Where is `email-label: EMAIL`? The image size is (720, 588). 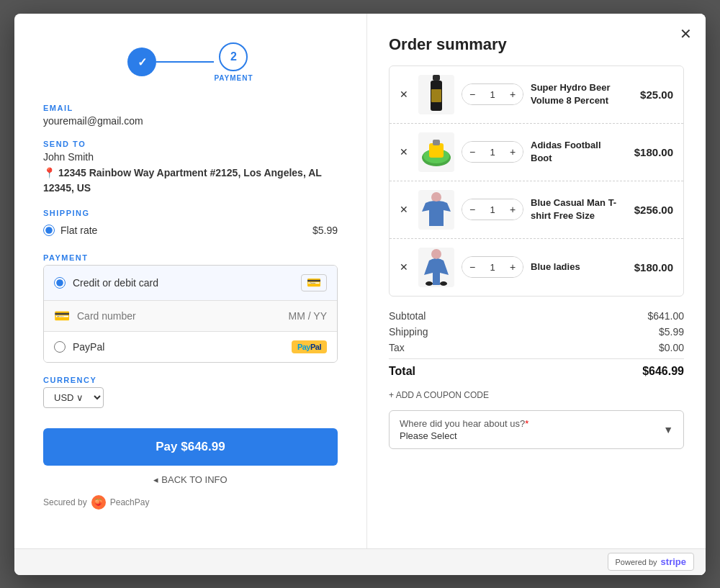 email-label: EMAIL is located at coordinates (190, 108).